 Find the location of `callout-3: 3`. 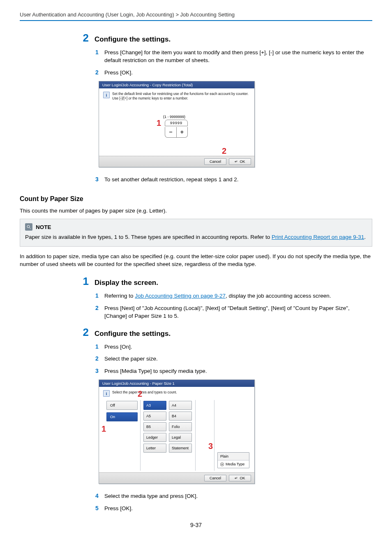

callout-3: 3 is located at coordinates (210, 446).